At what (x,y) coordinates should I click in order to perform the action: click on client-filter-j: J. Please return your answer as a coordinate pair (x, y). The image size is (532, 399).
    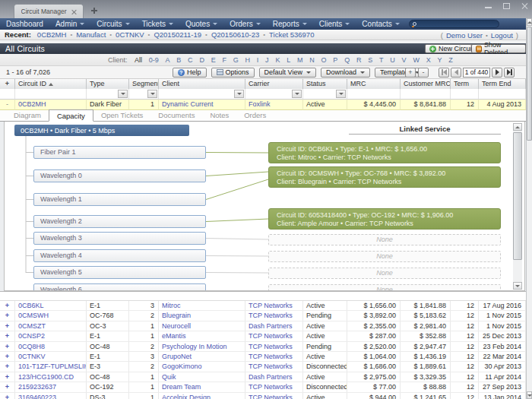
    Looking at the image, I should click on (268, 60).